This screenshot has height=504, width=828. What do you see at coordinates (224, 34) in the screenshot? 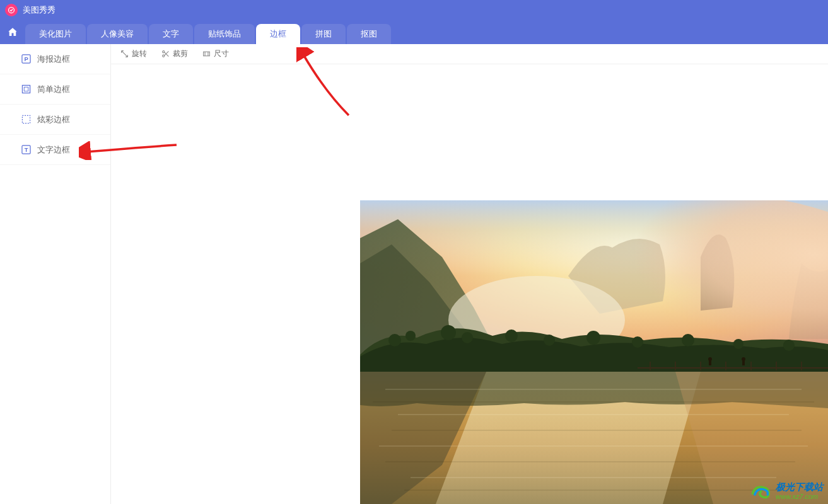
I see `tab-sticker: 贴纸饰品` at bounding box center [224, 34].